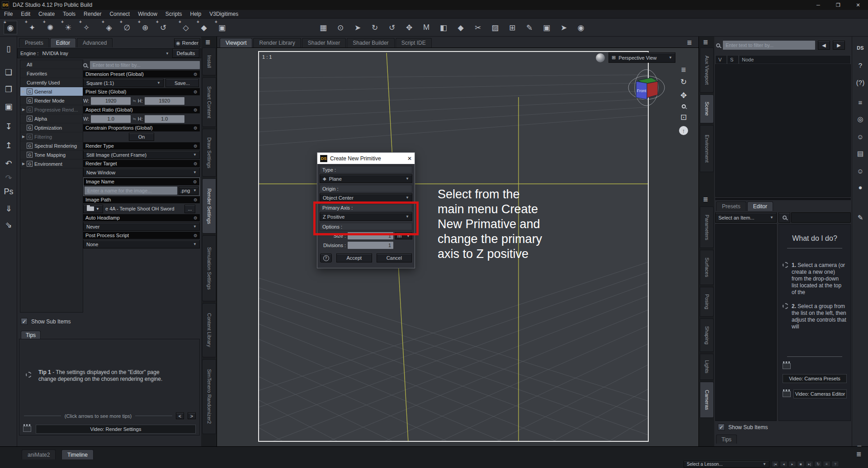 This screenshot has height=468, width=868. What do you see at coordinates (409, 28) in the screenshot?
I see `translate-tool-icon: ✥` at bounding box center [409, 28].